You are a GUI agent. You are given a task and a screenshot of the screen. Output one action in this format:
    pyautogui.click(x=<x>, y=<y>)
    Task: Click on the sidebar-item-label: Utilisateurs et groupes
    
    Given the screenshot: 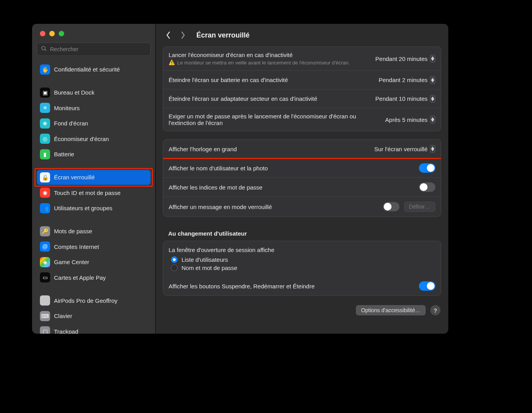 What is the action you would take?
    pyautogui.click(x=83, y=208)
    